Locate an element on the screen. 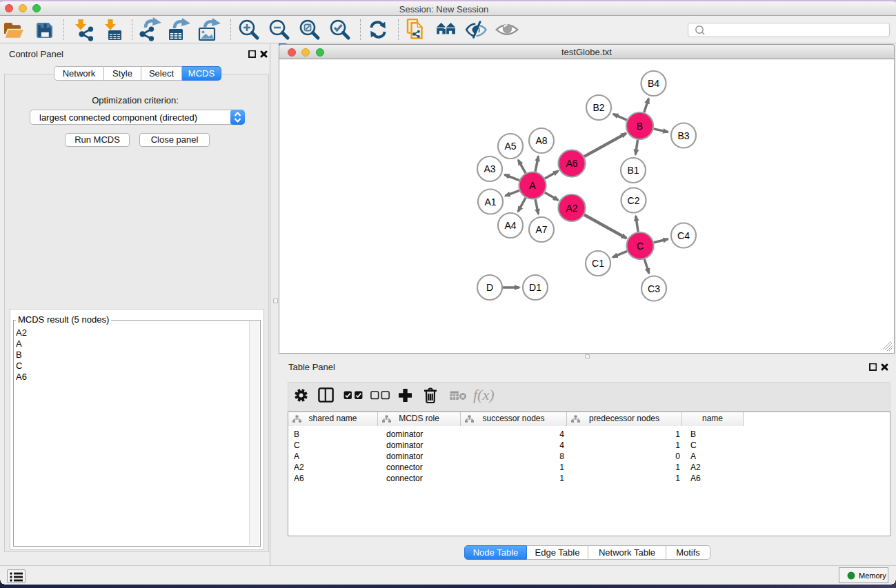 The image size is (896, 588). svg-text: B3 is located at coordinates (683, 136).